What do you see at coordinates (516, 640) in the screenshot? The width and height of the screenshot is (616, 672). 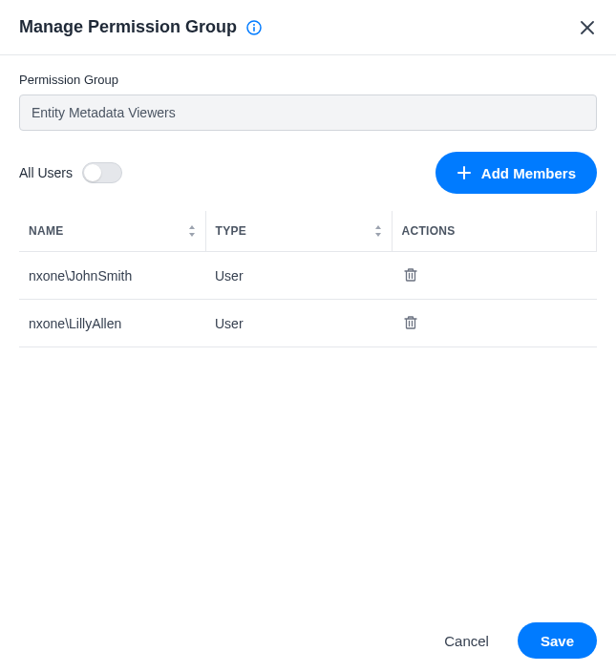 I see `modal-footer: Cancel Save` at bounding box center [516, 640].